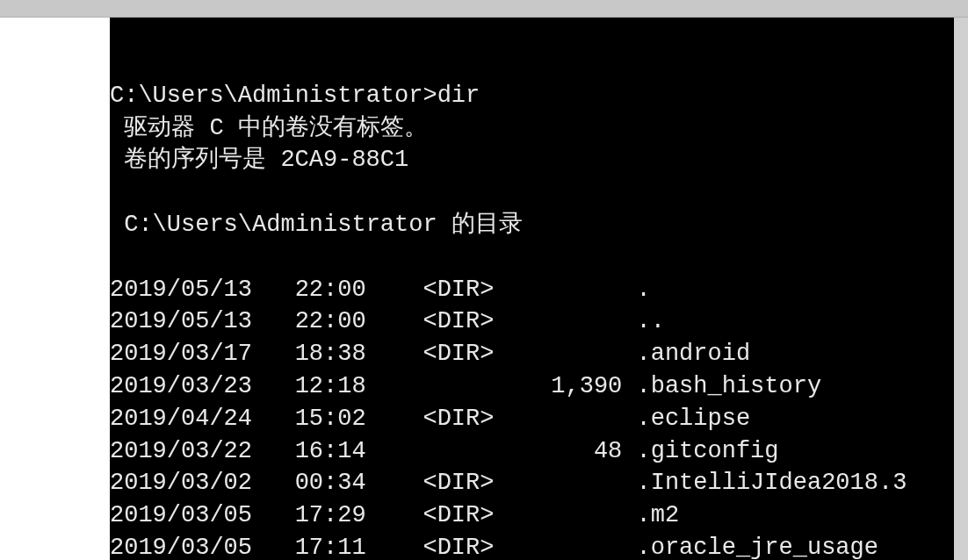 Image resolution: width=968 pixels, height=560 pixels. What do you see at coordinates (274, 96) in the screenshot?
I see `prompt-path: C:\Users\Administrator>` at bounding box center [274, 96].